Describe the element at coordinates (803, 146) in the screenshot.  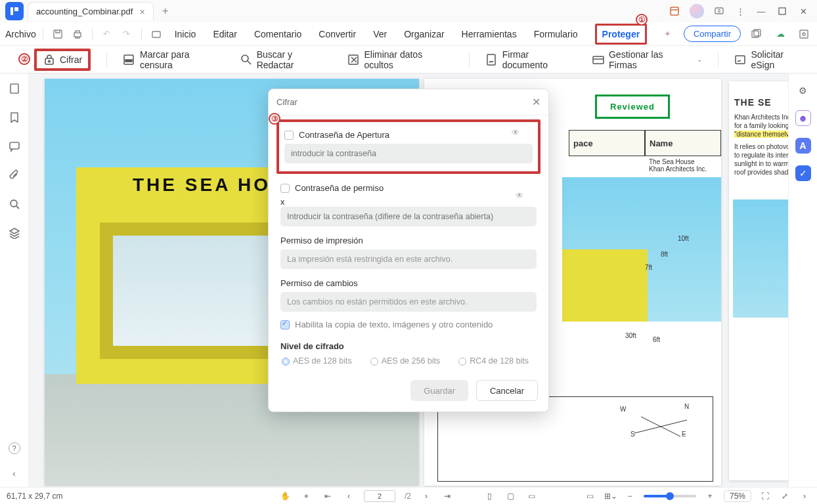
I see `translate-icon: A` at that location.